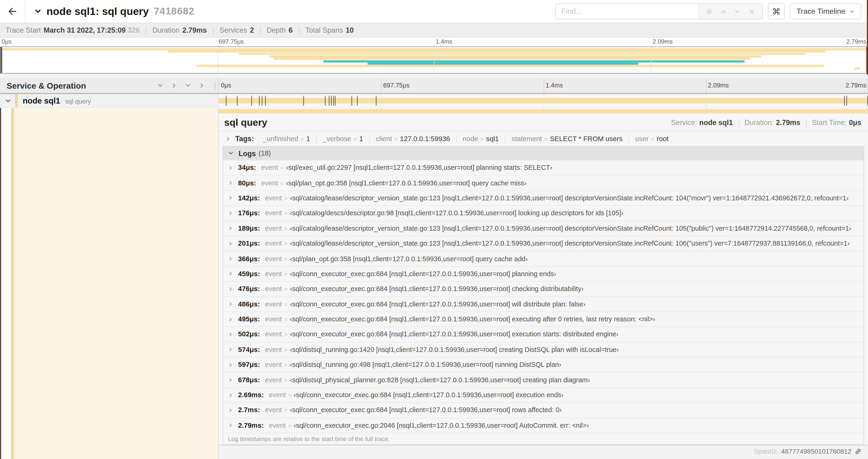  What do you see at coordinates (361, 139) in the screenshot?
I see `tag-value: 1` at bounding box center [361, 139].